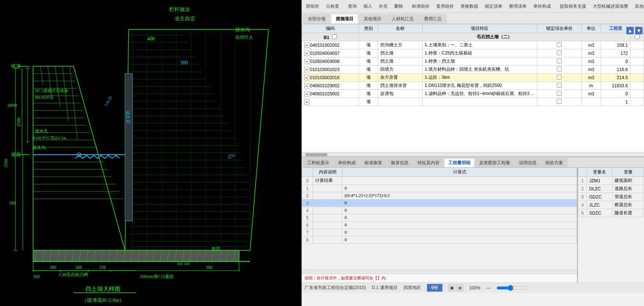 Image resolution: width=644 pixels, height=306 pixels. I want to click on btab-standard-calc: 标准换算, so click(373, 163).